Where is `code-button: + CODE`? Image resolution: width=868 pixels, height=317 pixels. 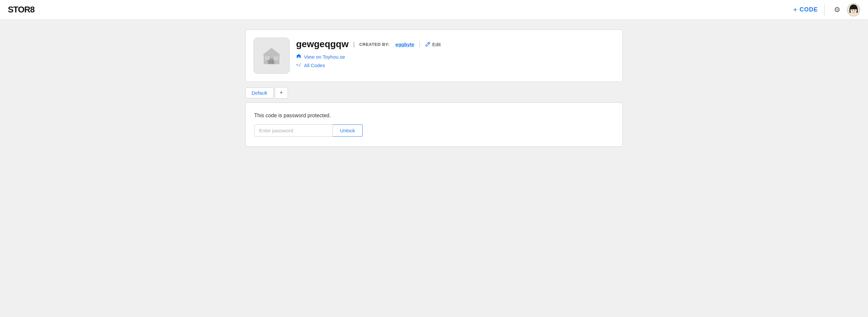 code-button: + CODE is located at coordinates (805, 10).